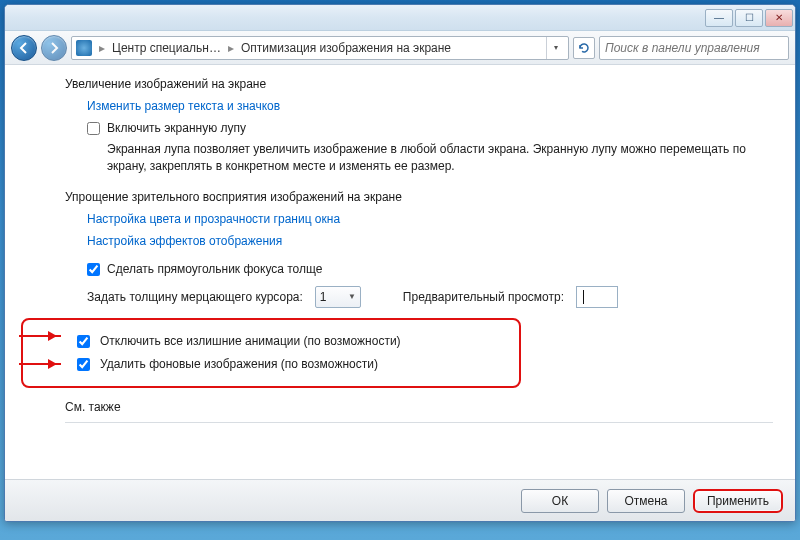  Describe the element at coordinates (484, 297) in the screenshot. I see `cursor-preview-label: Предварительный просмотр:` at that location.